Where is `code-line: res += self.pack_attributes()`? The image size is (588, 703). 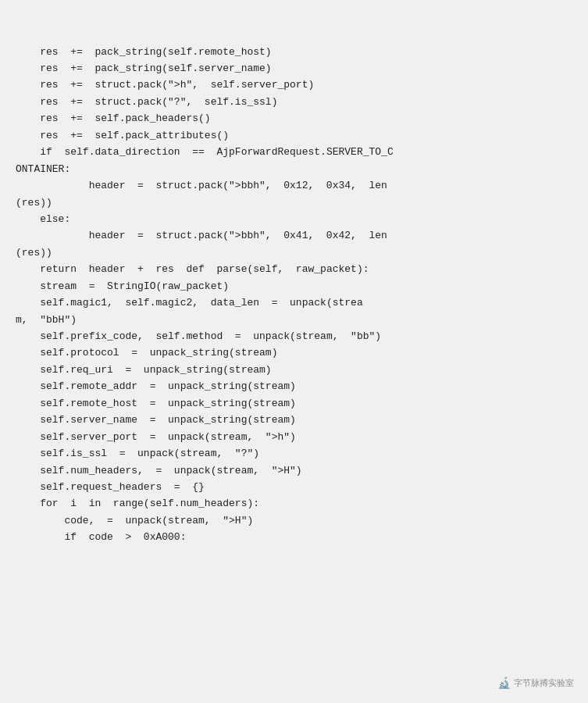 code-line: res += self.pack_attributes() is located at coordinates (294, 136).